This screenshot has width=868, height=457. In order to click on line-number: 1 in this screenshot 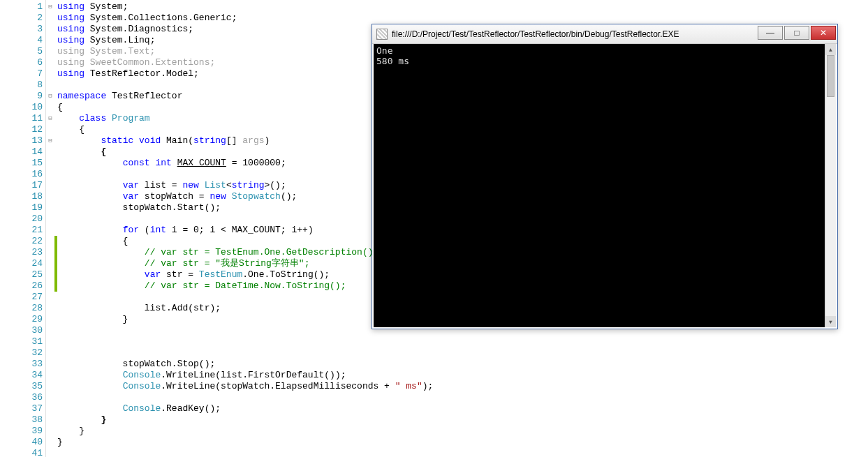, I will do `click(22, 7)`.